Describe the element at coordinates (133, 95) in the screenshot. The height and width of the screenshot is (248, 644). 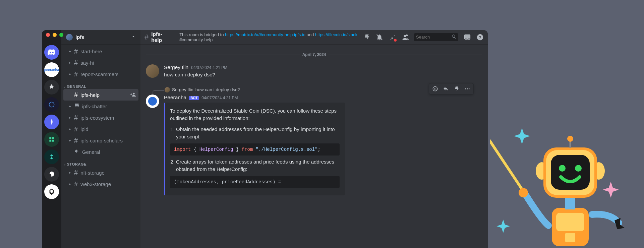
I see `add-user-icon` at that location.